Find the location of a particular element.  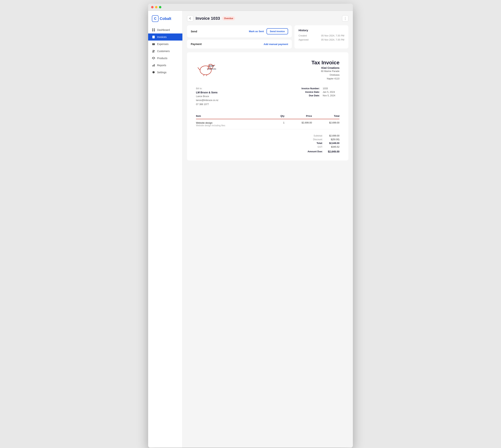

company-address: 60 Marine Parade Onekawa Napier 4110 is located at coordinates (326, 75).